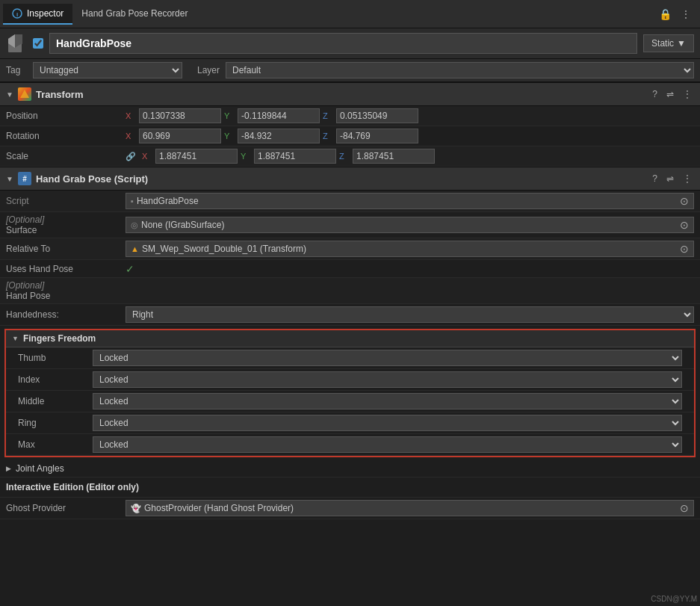 Image resolution: width=700 pixels, height=606 pixels. What do you see at coordinates (387, 401) in the screenshot?
I see `ff-middle-select: Locked` at bounding box center [387, 401].